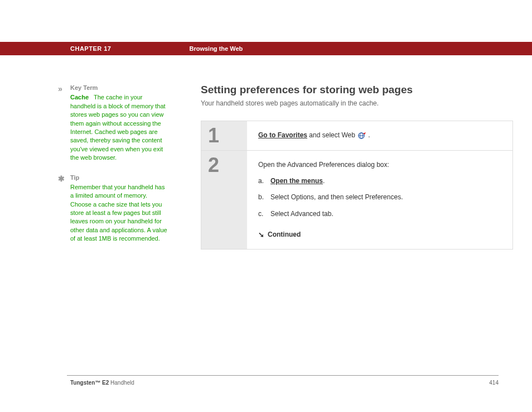 The height and width of the screenshot is (412, 532). I want to click on footer-divider, so click(283, 375).